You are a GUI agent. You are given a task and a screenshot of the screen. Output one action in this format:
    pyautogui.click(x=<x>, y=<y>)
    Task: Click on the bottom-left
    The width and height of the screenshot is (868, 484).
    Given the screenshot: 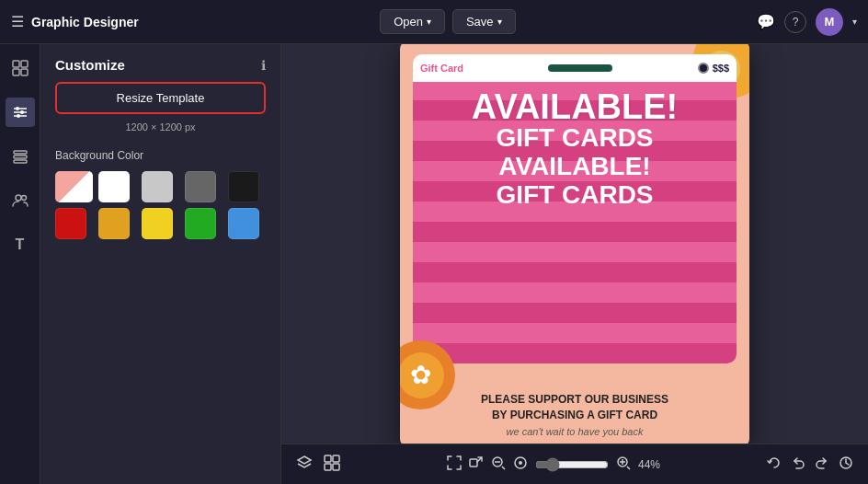 What is the action you would take?
    pyautogui.click(x=318, y=464)
    